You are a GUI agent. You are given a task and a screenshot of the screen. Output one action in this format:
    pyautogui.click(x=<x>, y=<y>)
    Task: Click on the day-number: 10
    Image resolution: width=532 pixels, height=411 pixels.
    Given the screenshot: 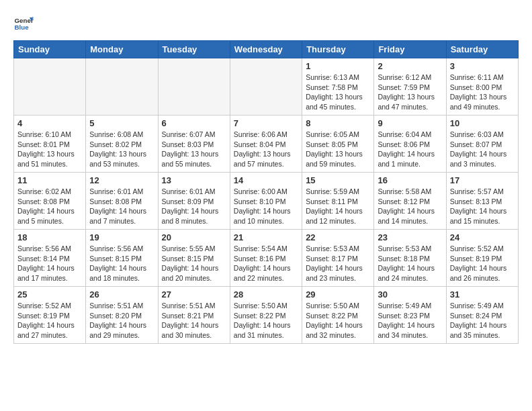 What is the action you would take?
    pyautogui.click(x=482, y=124)
    